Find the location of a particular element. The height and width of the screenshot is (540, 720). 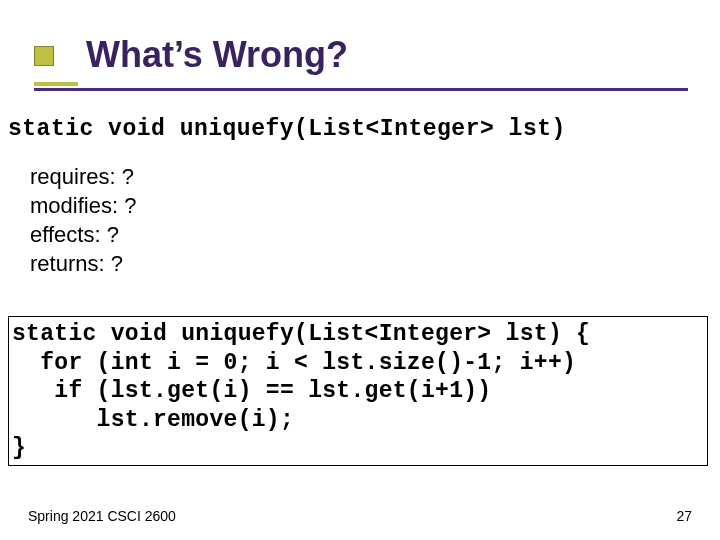

code-line-4: lst.remove(i); is located at coordinates (153, 420).